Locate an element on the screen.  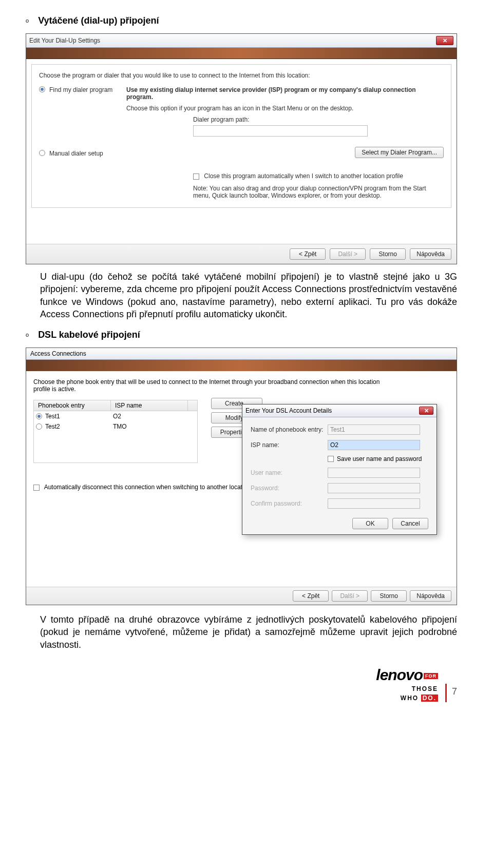
titlebar: Edit Your Dial-Up Settings ✕ is located at coordinates (241, 41).